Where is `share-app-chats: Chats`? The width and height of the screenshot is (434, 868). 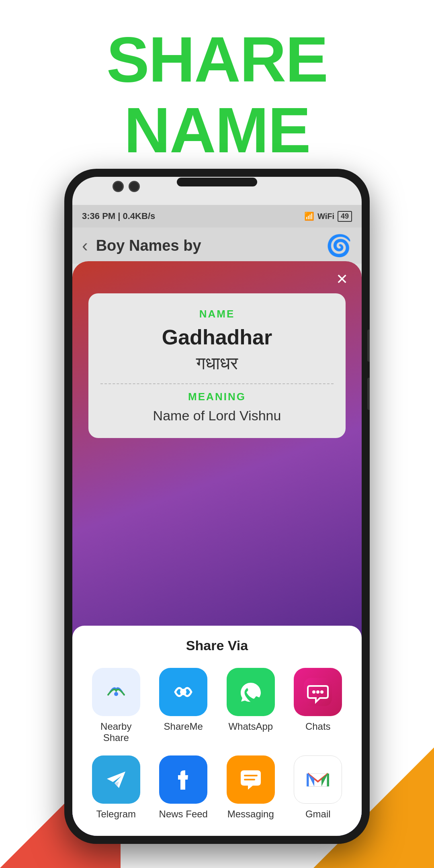 share-app-chats: Chats is located at coordinates (318, 706).